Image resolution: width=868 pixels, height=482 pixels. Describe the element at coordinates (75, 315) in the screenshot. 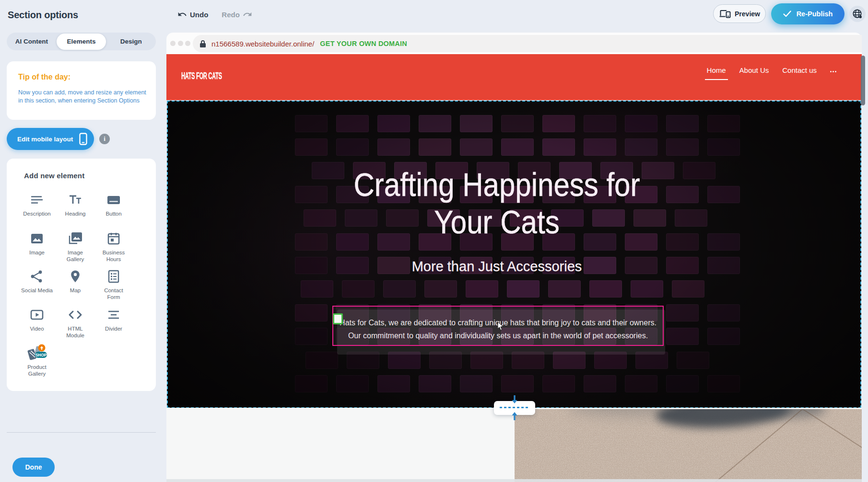

I see `html-module-icon` at that location.